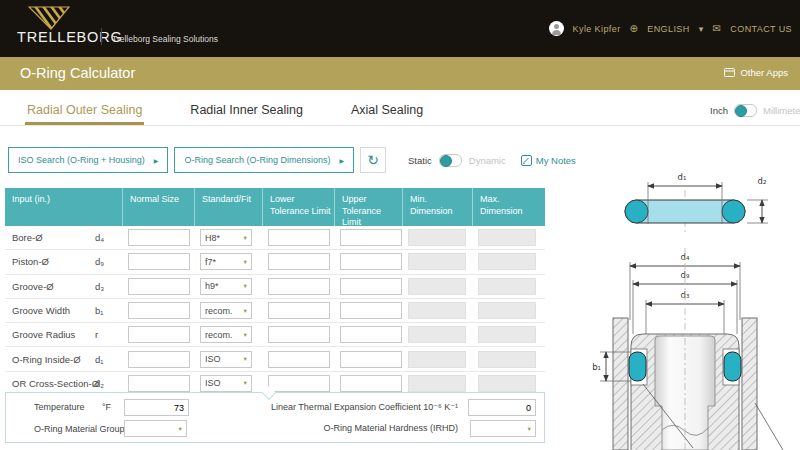  Describe the element at coordinates (620, 384) in the screenshot. I see `bore-wall-left` at that location.